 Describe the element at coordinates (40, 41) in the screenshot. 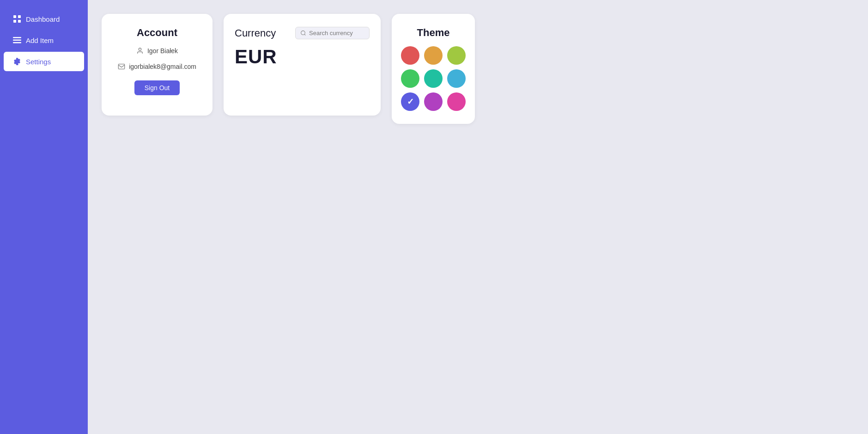

I see `sidebar-item-label-add-item: Add Item` at that location.